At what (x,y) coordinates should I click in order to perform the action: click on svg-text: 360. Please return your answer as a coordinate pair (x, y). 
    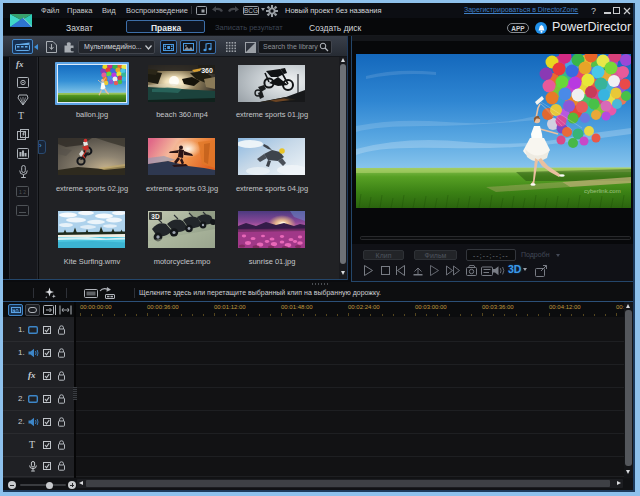
    Looking at the image, I should click on (207, 70).